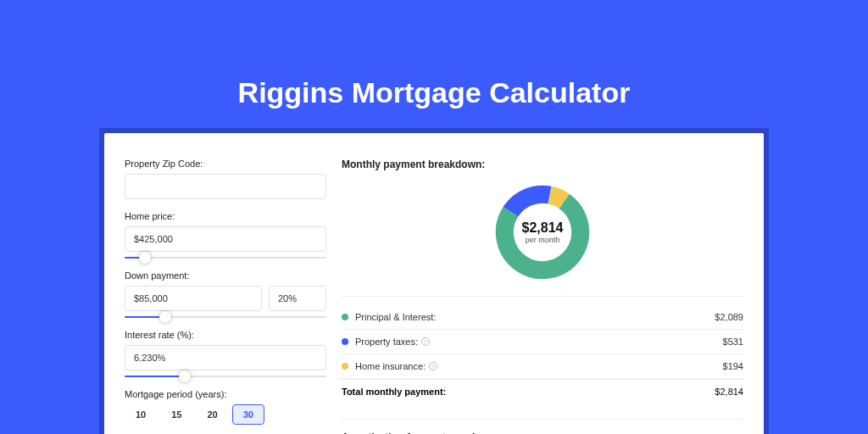 The width and height of the screenshot is (868, 434). What do you see at coordinates (539, 366) in the screenshot?
I see `legend-label-insurance: Home insurance: ?` at bounding box center [539, 366].